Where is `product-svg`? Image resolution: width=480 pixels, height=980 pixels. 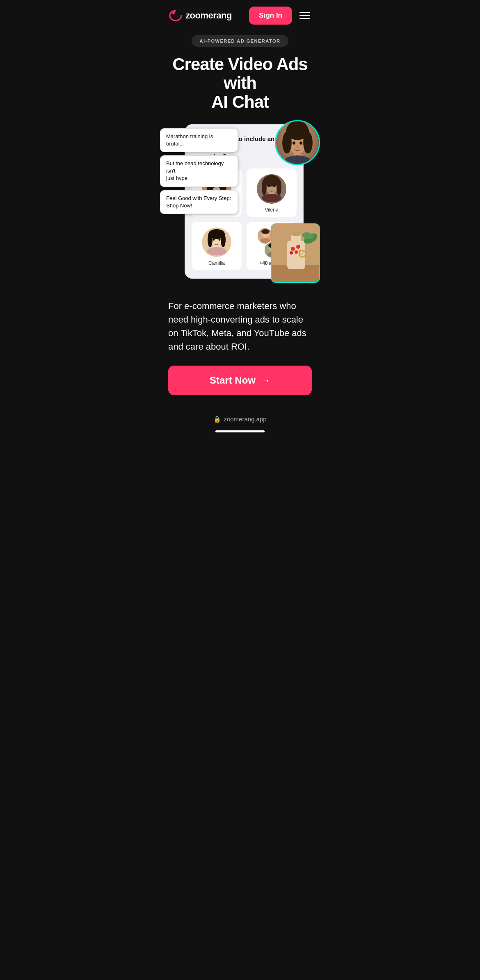 product-svg is located at coordinates (296, 253).